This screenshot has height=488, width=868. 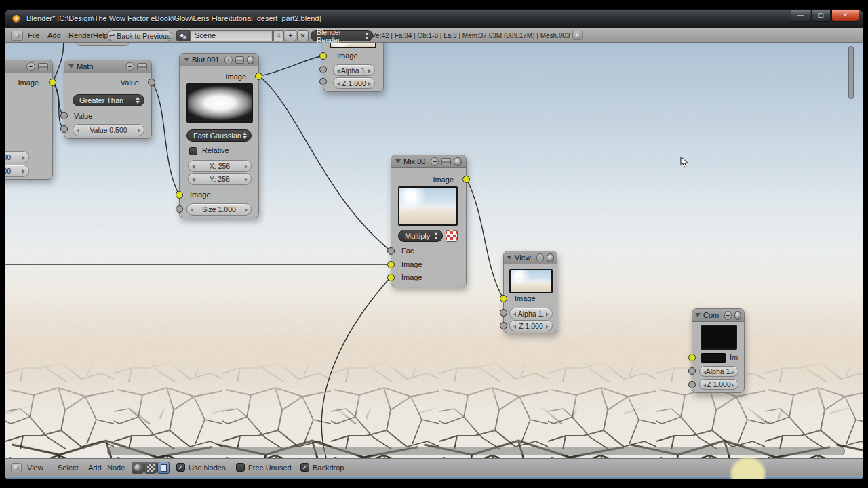 I want to click on blur-x-slider: X: 256, so click(x=220, y=166).